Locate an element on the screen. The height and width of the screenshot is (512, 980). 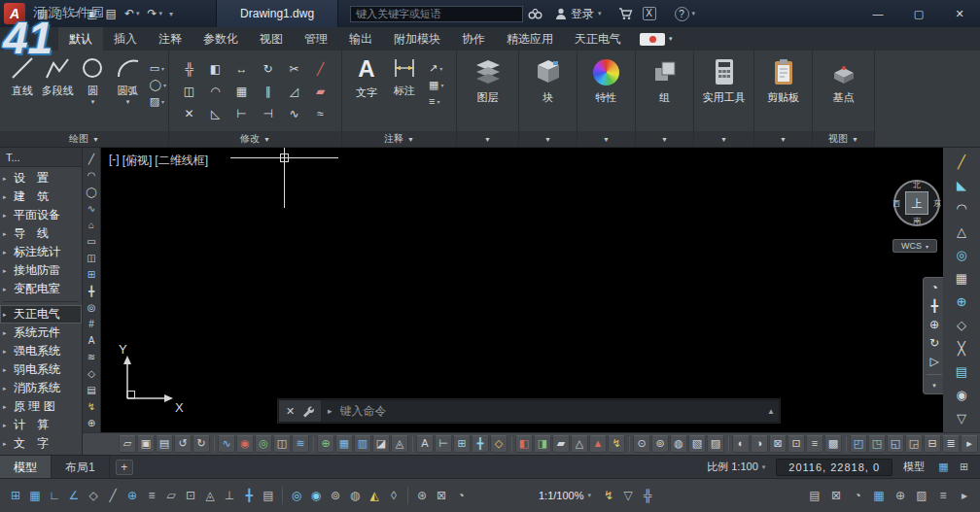
stretch-tool: ↔ is located at coordinates (242, 69).